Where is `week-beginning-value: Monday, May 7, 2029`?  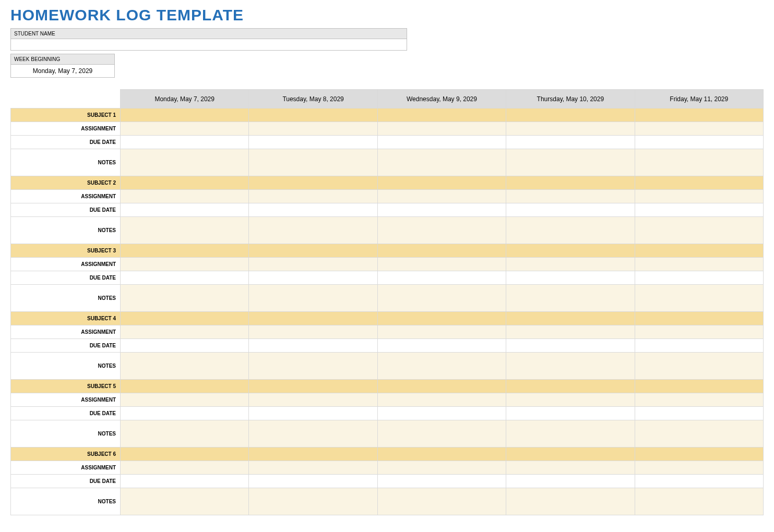
week-beginning-value: Monday, May 7, 2029 is located at coordinates (63, 71).